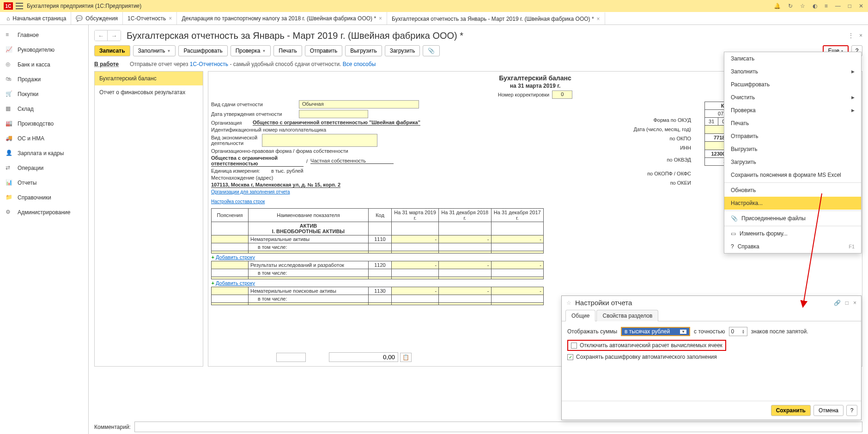 This screenshot has height=434, width=868. What do you see at coordinates (838, 6) in the screenshot?
I see `minimize-icon: —` at bounding box center [838, 6].